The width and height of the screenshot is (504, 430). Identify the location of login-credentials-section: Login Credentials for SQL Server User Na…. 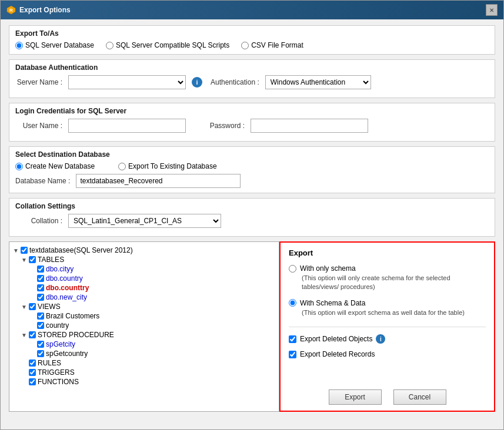
(252, 122).